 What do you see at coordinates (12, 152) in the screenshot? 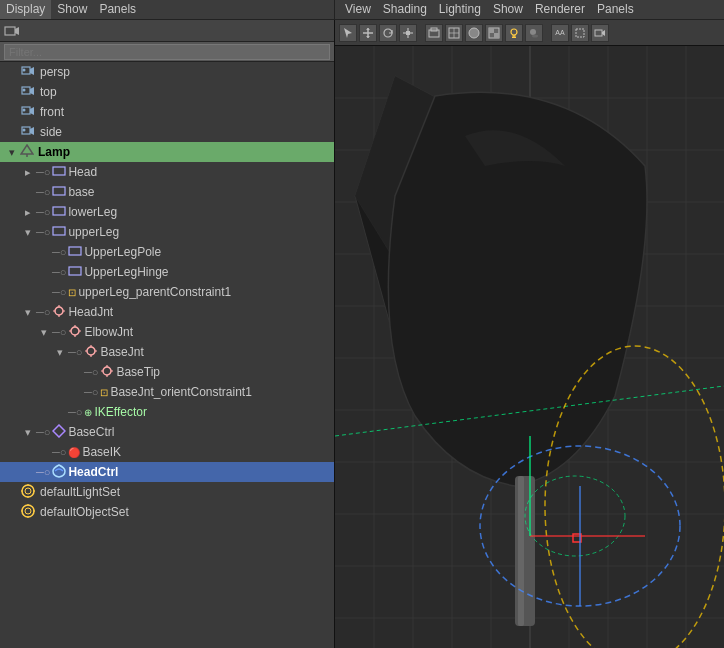
I see `lamp-expand-btn: ▾` at bounding box center [12, 152].